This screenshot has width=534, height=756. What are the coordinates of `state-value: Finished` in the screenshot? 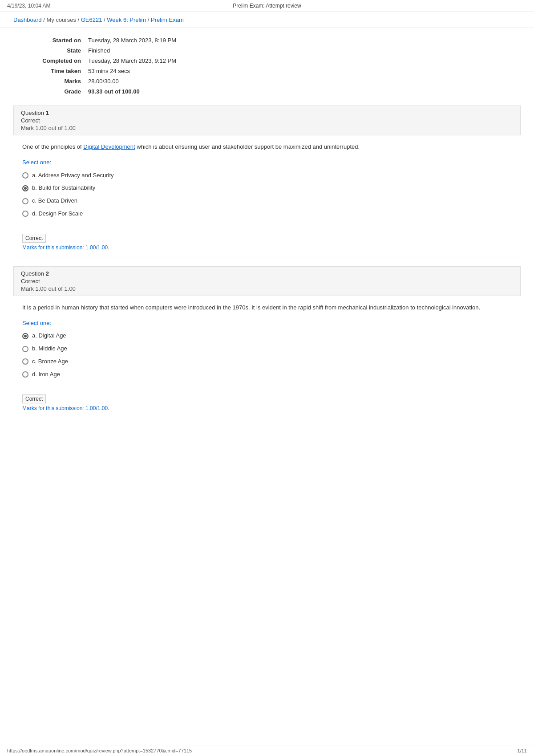 It's located at (303, 51).